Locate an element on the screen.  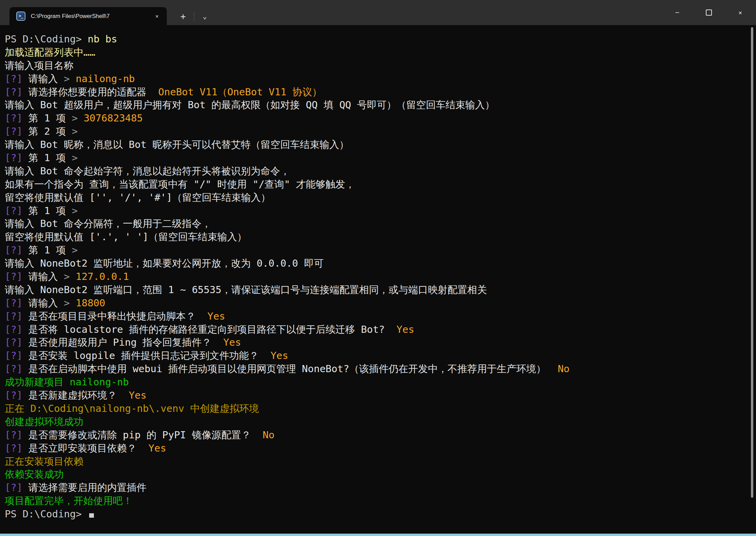
minimize-button: ─ is located at coordinates (677, 13).